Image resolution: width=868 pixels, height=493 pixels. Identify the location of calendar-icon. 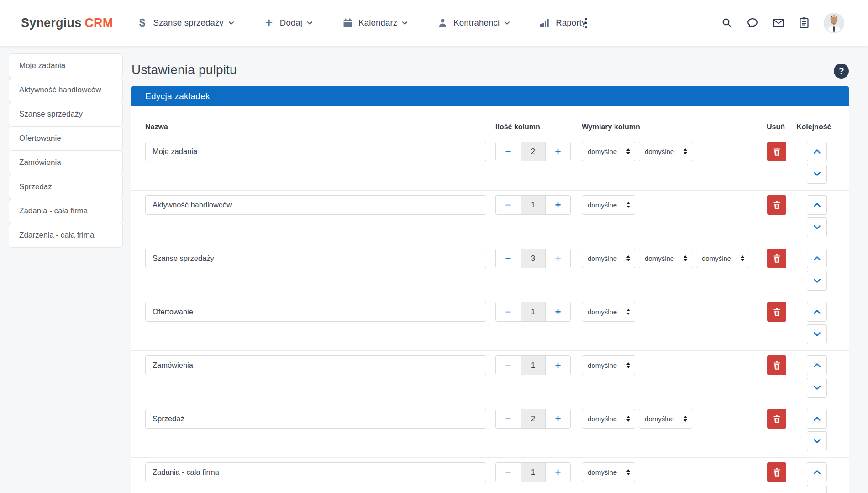
(347, 23).